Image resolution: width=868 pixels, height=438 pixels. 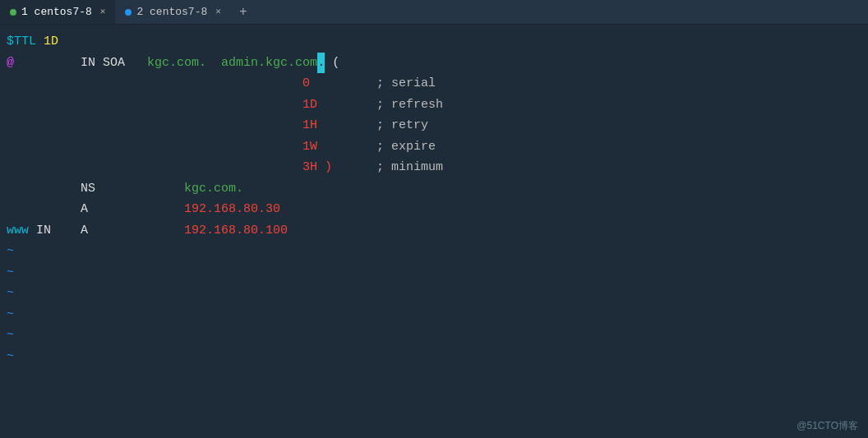 I want to click on tilde-3: ~, so click(x=434, y=293).